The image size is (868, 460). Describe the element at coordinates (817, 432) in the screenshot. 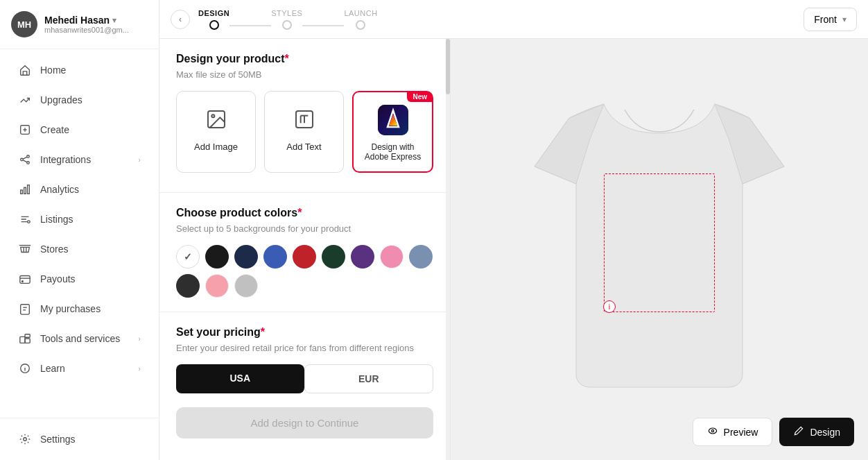

I see `design-button: Design` at that location.